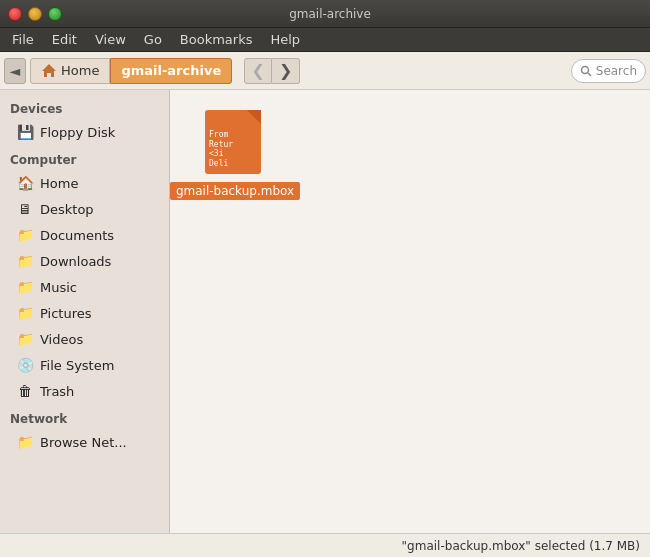 The width and height of the screenshot is (650, 557). I want to click on menu-edit: Edit, so click(64, 40).